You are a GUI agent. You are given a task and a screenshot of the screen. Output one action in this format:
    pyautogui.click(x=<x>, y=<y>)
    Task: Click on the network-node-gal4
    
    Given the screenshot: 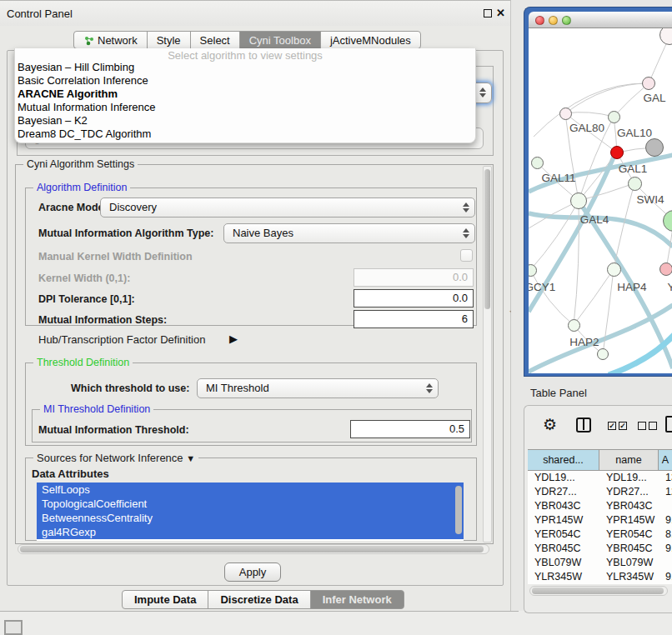 What is the action you would take?
    pyautogui.click(x=579, y=201)
    